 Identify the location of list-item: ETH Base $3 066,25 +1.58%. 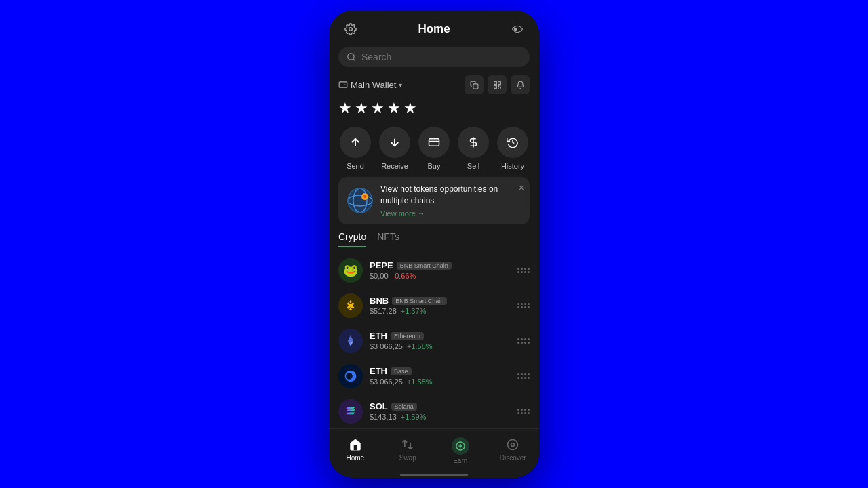
(434, 376).